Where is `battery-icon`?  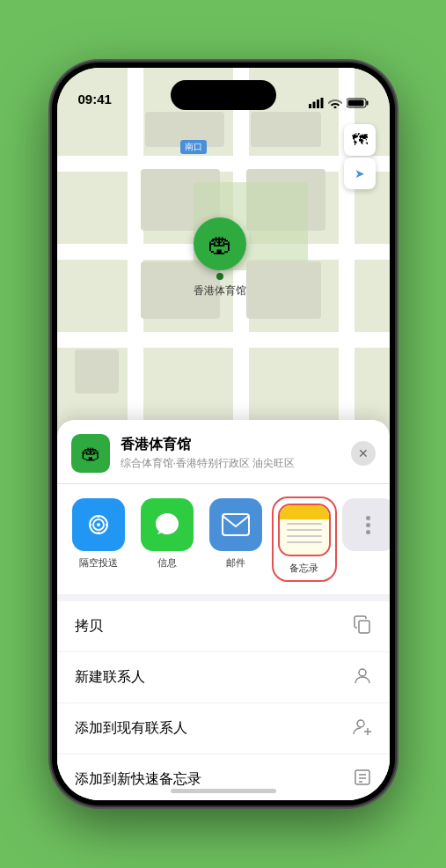
battery-icon is located at coordinates (357, 103).